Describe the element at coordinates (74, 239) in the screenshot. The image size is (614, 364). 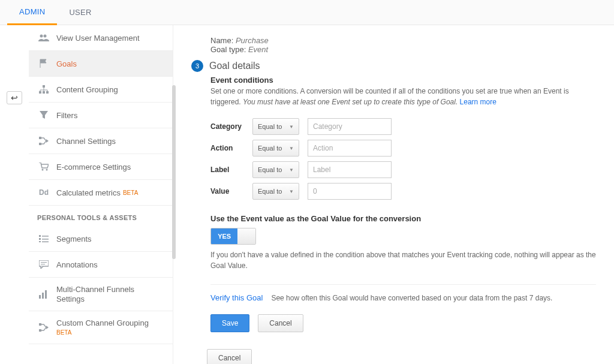
I see `sidebar-item-label: Segments` at that location.